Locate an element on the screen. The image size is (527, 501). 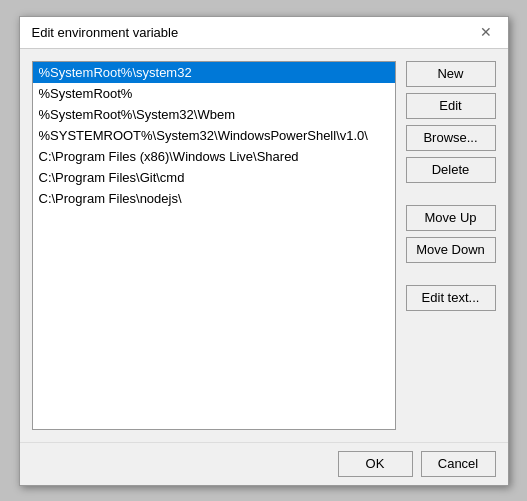
list-item: C:\Program Files (x86)\Windows Live\Shar… is located at coordinates (214, 156).